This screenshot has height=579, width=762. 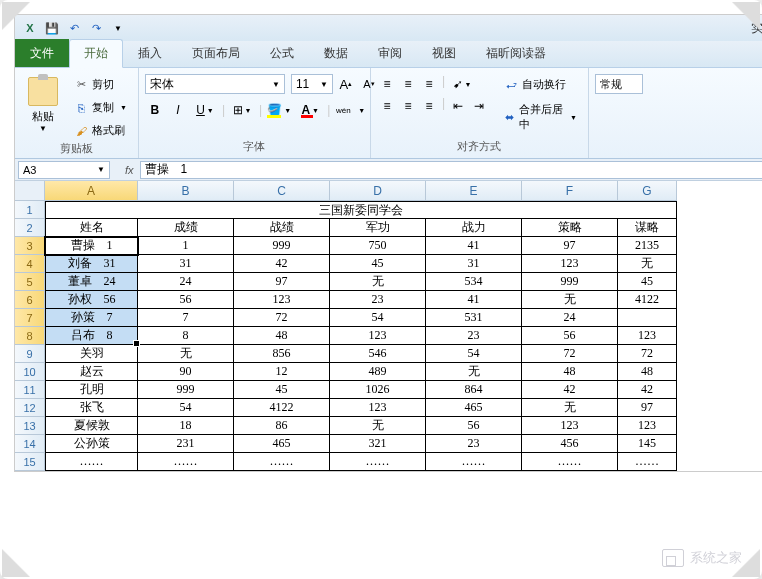 I want to click on tab-insert: 插入, so click(x=150, y=53).